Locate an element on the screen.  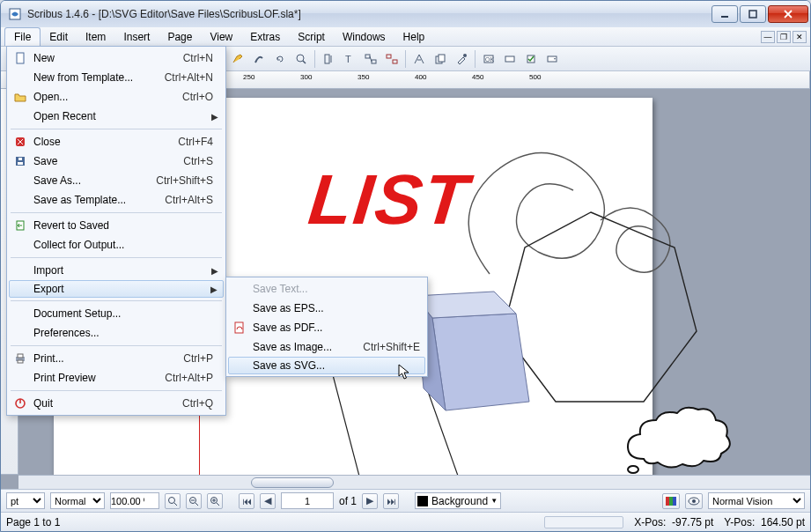
file-open: Open...Ctrl+O is located at coordinates (116, 97).